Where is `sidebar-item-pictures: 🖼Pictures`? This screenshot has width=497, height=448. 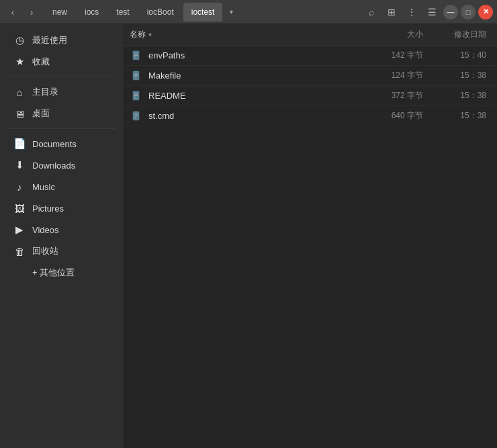
sidebar-item-pictures: 🖼Pictures is located at coordinates (62, 208).